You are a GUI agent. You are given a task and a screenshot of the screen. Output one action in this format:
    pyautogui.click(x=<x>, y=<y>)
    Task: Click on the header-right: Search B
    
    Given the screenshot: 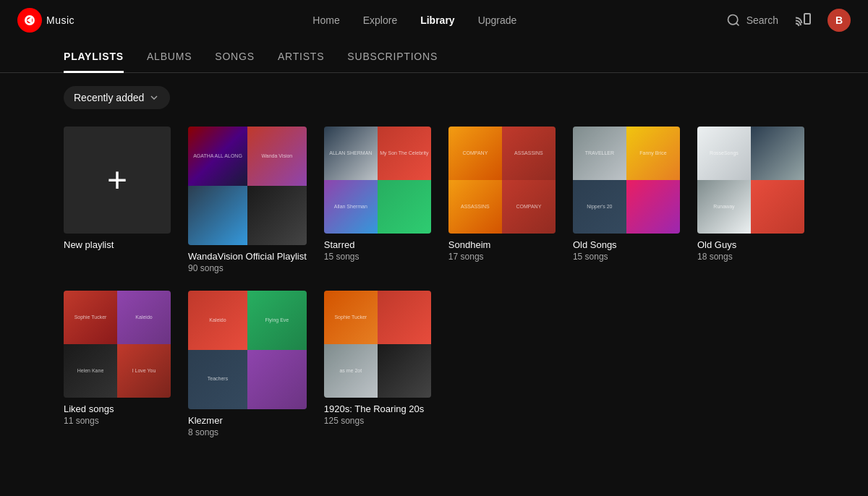 What is the action you would take?
    pyautogui.click(x=788, y=20)
    